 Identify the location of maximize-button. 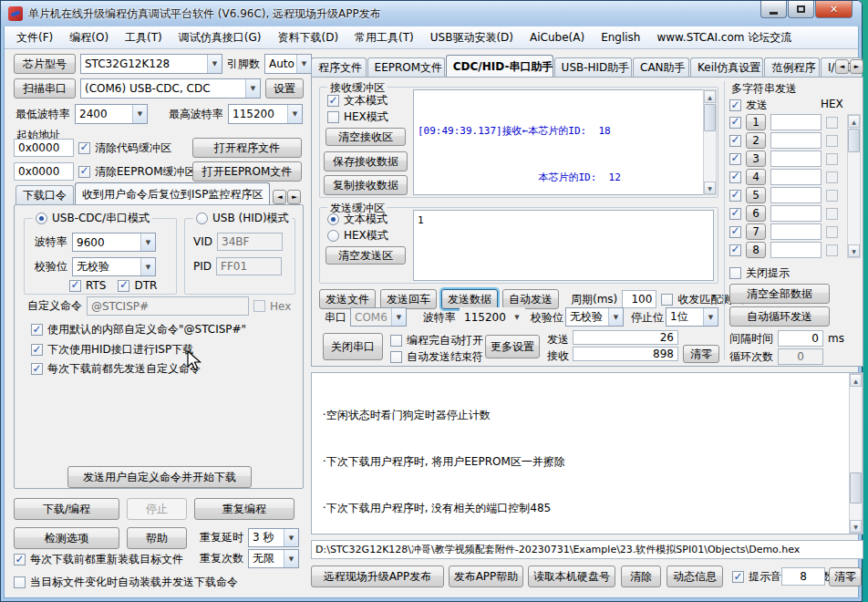
(801, 9).